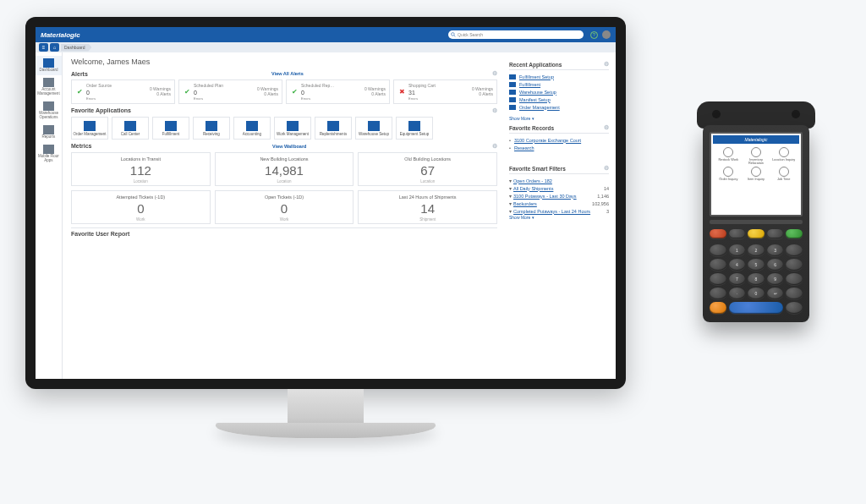 The width and height of the screenshot is (866, 504). What do you see at coordinates (333, 129) in the screenshot?
I see `fav-app-tile: Replenishments` at bounding box center [333, 129].